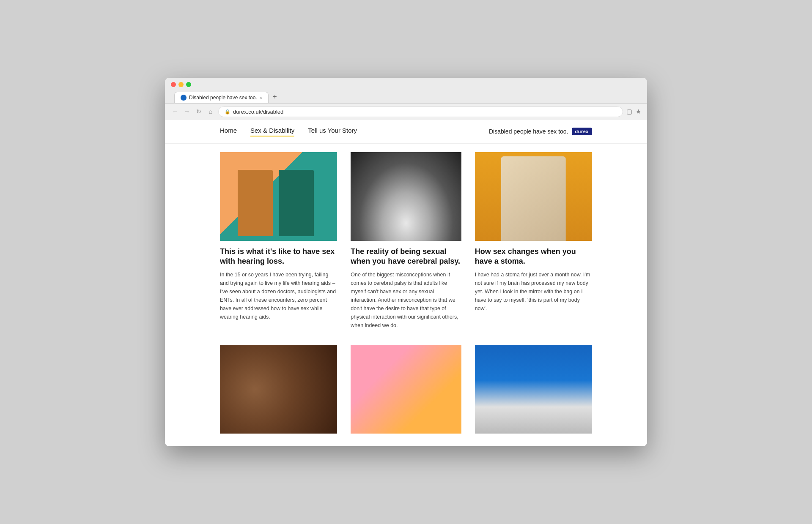  What do you see at coordinates (272, 132) in the screenshot?
I see `nav-sex-disability: Sex & Disability` at bounding box center [272, 132].